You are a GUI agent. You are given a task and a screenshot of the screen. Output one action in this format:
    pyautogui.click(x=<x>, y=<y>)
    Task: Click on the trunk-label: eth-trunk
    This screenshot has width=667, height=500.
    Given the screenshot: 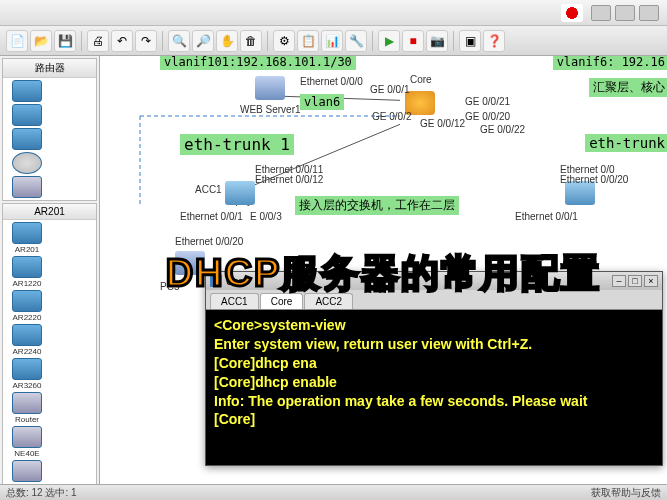 What is the action you would take?
    pyautogui.click(x=626, y=143)
    